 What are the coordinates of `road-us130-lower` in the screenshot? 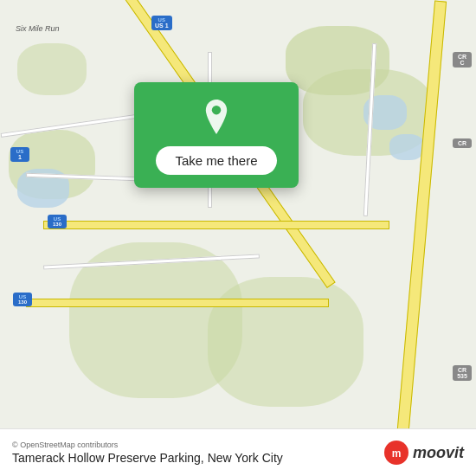 It's located at (177, 303).